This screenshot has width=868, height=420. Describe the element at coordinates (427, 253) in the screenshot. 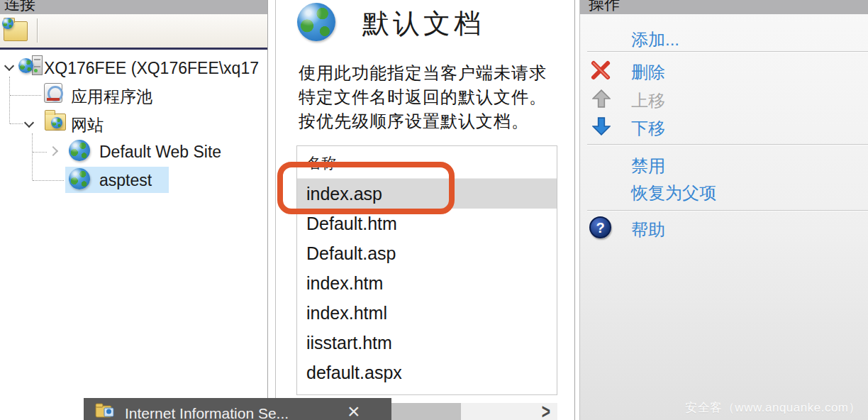

I see `list-item-default-asp: Default.asp` at that location.